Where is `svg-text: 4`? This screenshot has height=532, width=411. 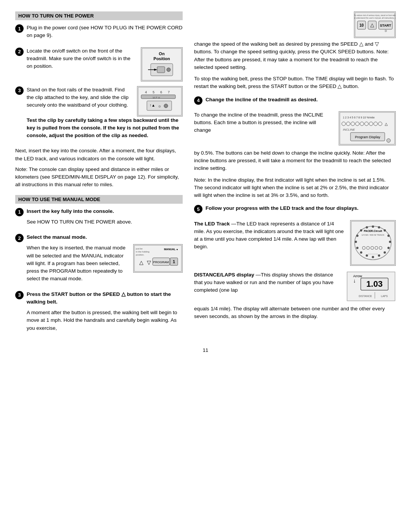
svg-text: 4 is located at coordinates (146, 92).